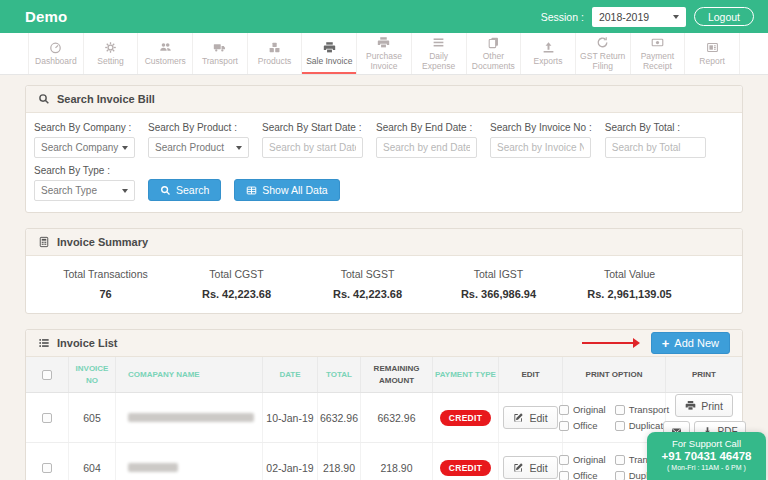  Describe the element at coordinates (92, 462) in the screenshot. I see `invoice-no: 604` at that location.